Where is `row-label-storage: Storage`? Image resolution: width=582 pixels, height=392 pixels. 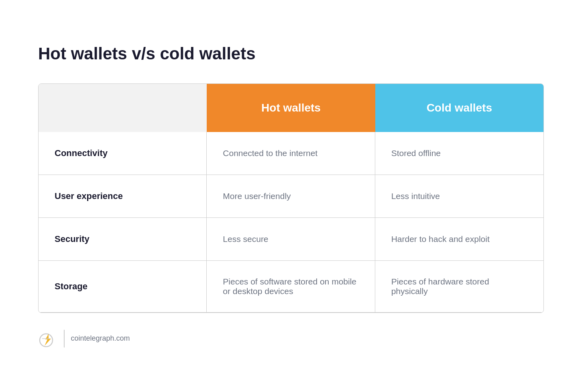 row-label-storage: Storage is located at coordinates (123, 286).